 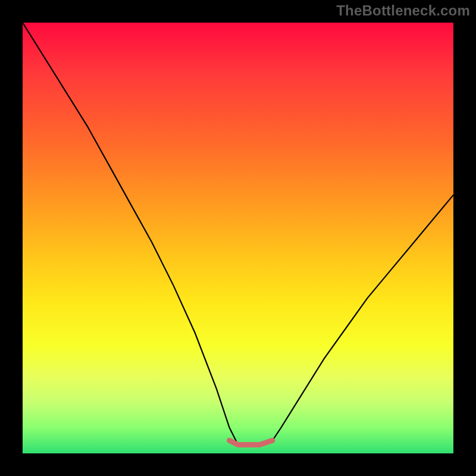 I want to click on watermark-text: TheBottleneck.com, so click(x=403, y=11).